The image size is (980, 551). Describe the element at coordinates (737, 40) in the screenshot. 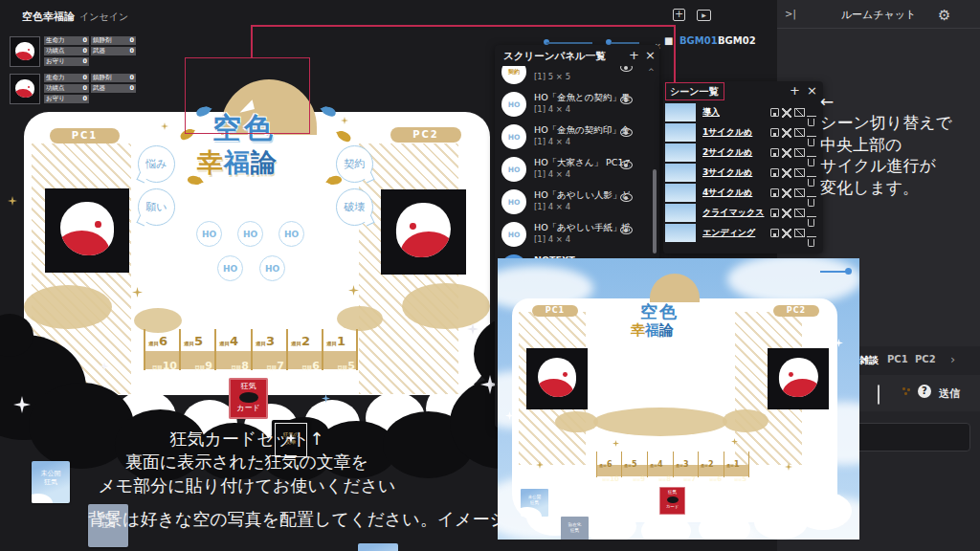

I see `bgm-track-2: BGM02` at that location.